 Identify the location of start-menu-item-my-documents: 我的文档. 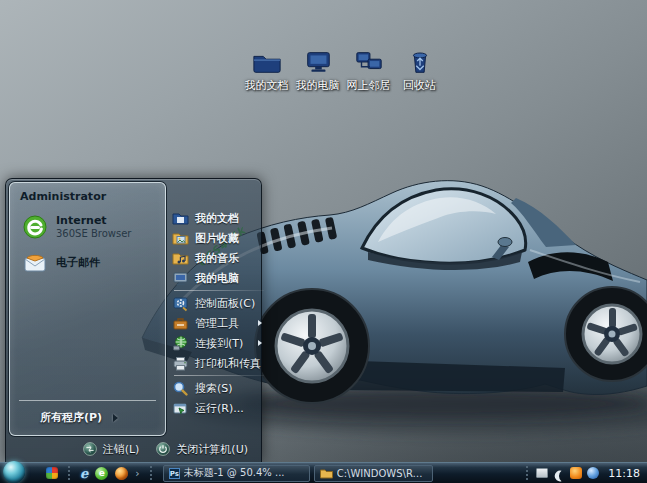
(218, 218).